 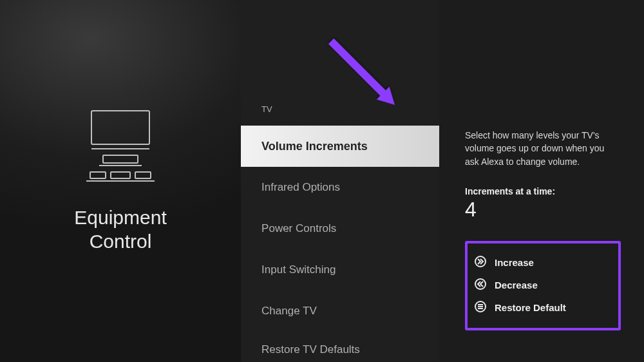 I want to click on increase-button: Increase, so click(x=543, y=263).